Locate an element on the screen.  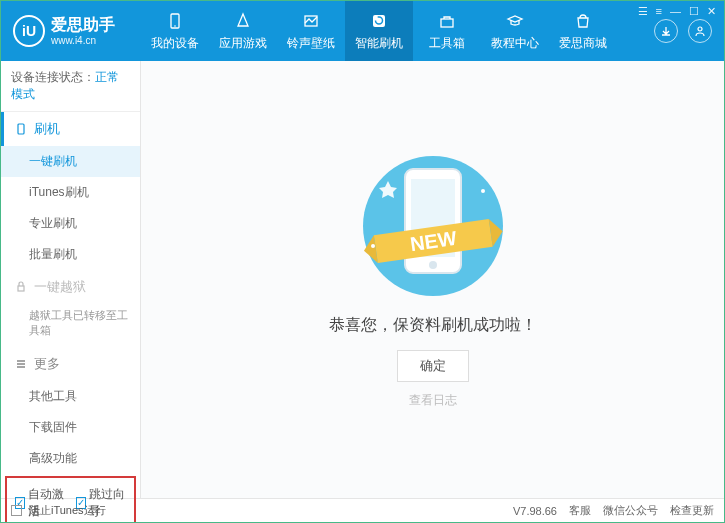
window-controls: ☰ ≡ ― ☐ ✕ is located at coordinates (677, 12).